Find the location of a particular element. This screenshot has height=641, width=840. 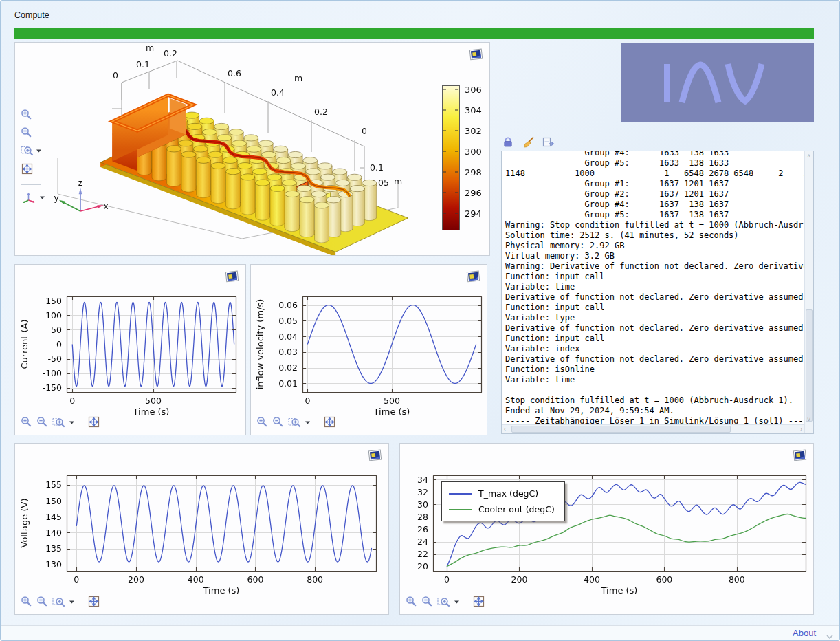

inflow-velocity-plot-panel is located at coordinates (368, 349).